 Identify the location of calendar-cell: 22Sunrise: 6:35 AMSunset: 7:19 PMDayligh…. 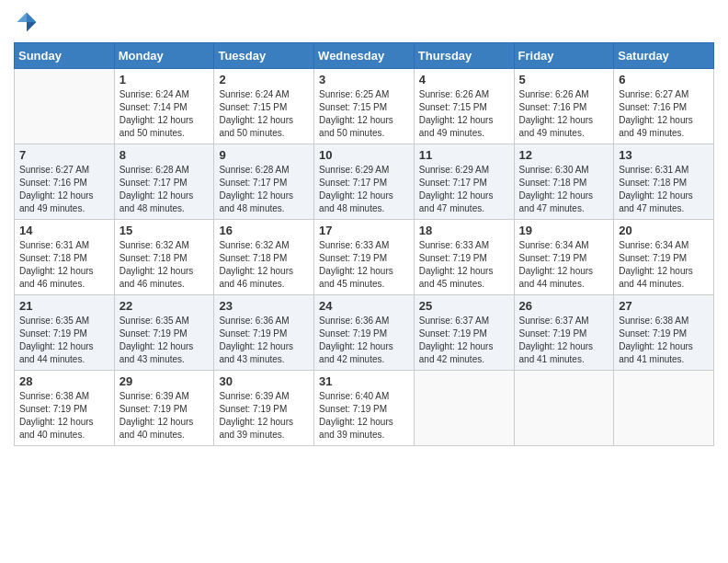
(164, 333).